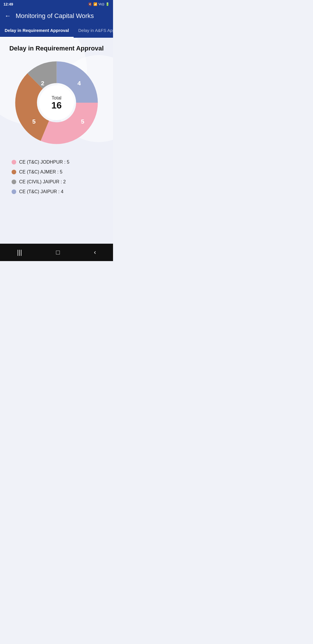 The height and width of the screenshot is (644, 313). What do you see at coordinates (14, 172) in the screenshot?
I see `legend-dot-ajmer` at bounding box center [14, 172].